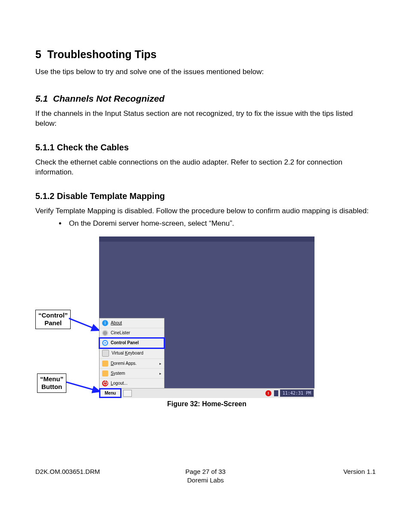 The image size is (411, 532). What do you see at coordinates (38, 54) in the screenshot?
I see `heading-5-num: 5` at bounding box center [38, 54].